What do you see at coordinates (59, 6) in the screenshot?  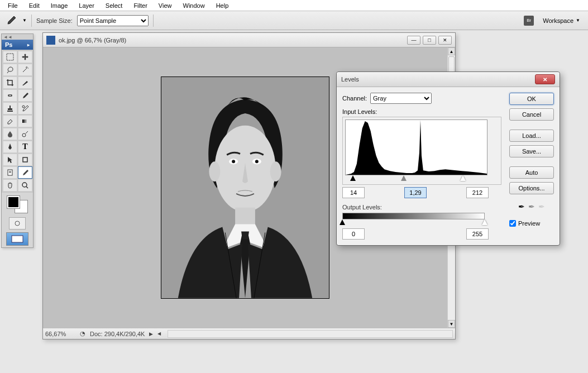 I see `menu-image: Image` at bounding box center [59, 6].